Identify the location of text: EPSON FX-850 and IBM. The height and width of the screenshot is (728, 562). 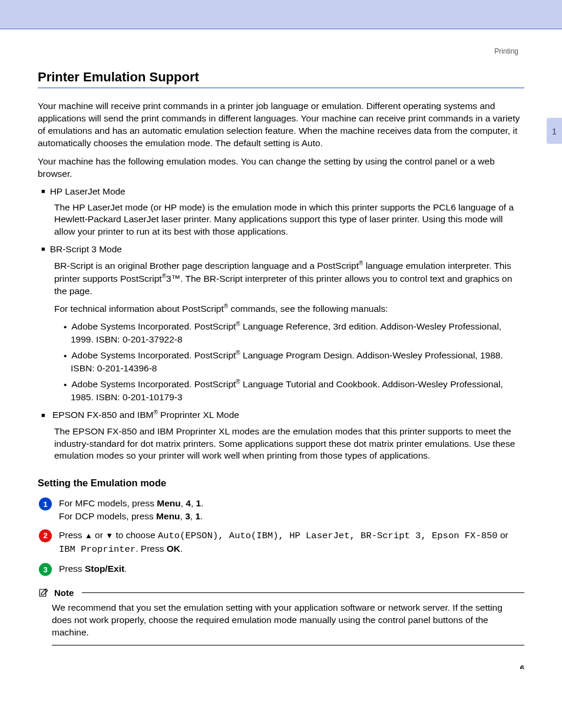
(103, 415).